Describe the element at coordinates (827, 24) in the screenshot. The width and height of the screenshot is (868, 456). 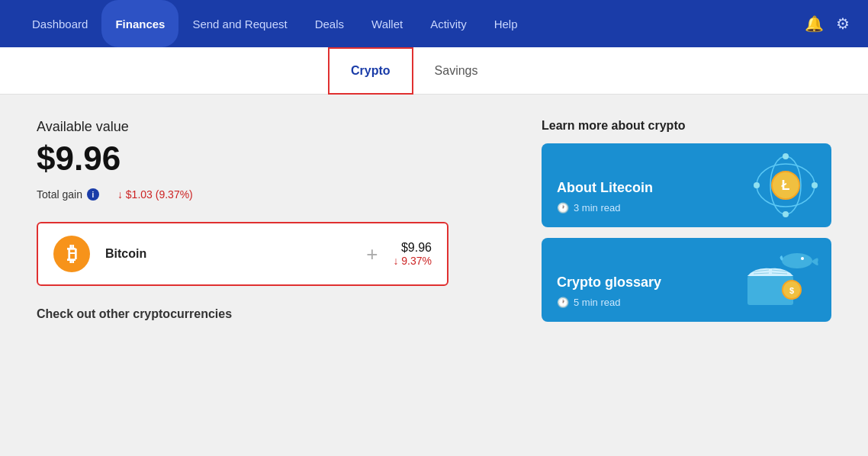
I see `nav-right-icons: 🔔 ⚙` at that location.